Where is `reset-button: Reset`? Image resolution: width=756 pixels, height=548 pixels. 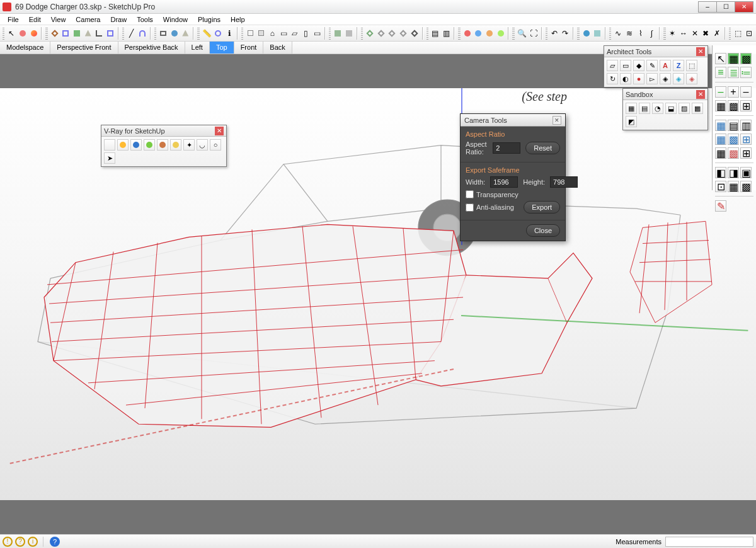 reset-button: Reset is located at coordinates (543, 148).